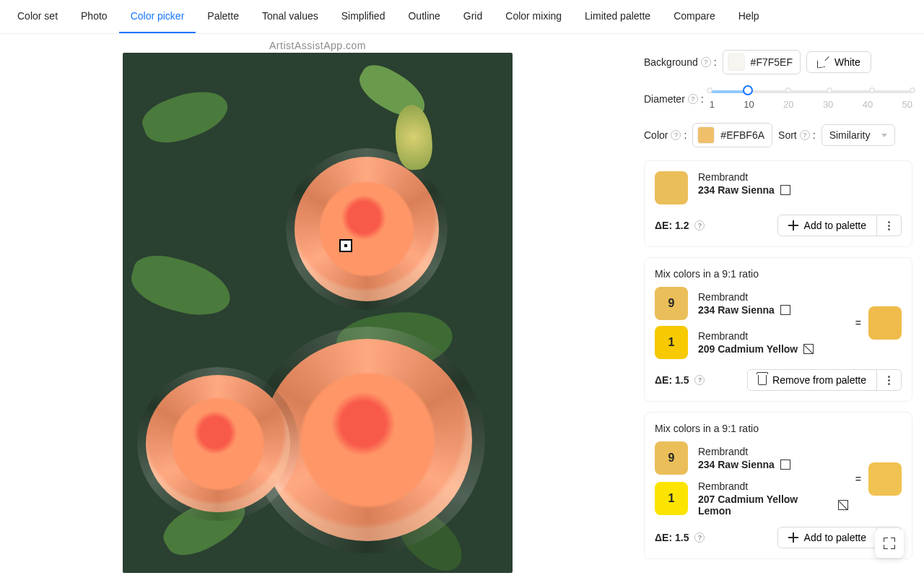 The height and width of the screenshot is (578, 924). Describe the element at coordinates (346, 246) in the screenshot. I see `color-picker-crosshair` at that location.